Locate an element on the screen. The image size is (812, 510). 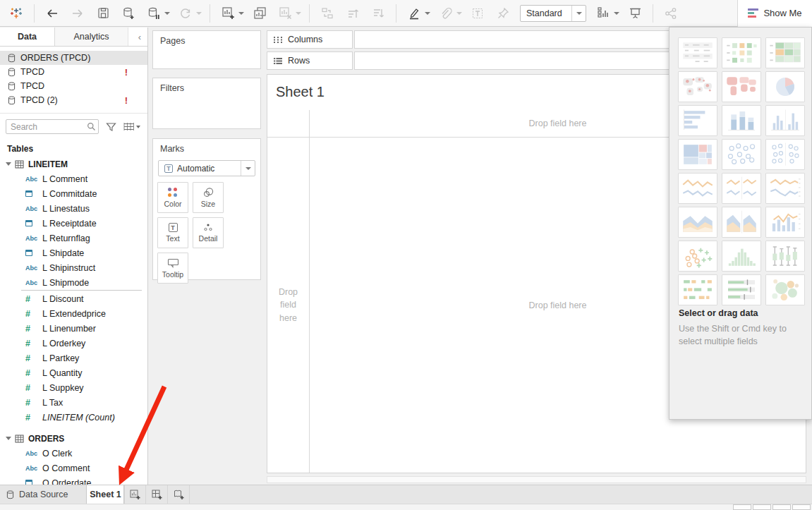
field-item: L Commitdate is located at coordinates (73, 193).